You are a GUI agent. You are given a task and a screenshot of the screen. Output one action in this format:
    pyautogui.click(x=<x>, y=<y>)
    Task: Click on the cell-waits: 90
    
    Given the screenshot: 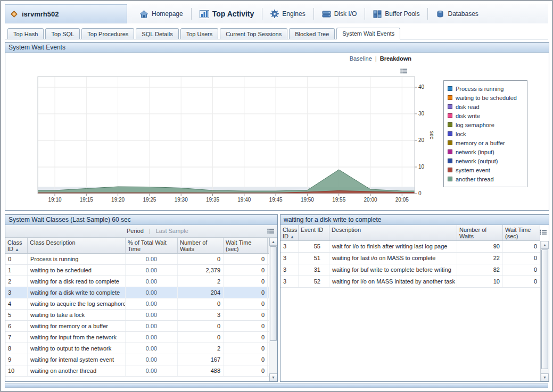 What is the action you would take?
    pyautogui.click(x=480, y=247)
    